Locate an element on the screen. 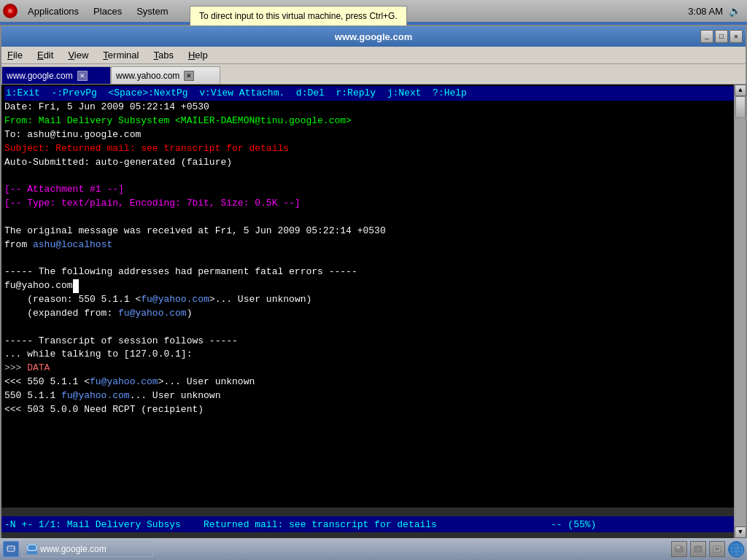 This screenshot has width=747, height=560. applications-menu: Applications is located at coordinates (53, 12).